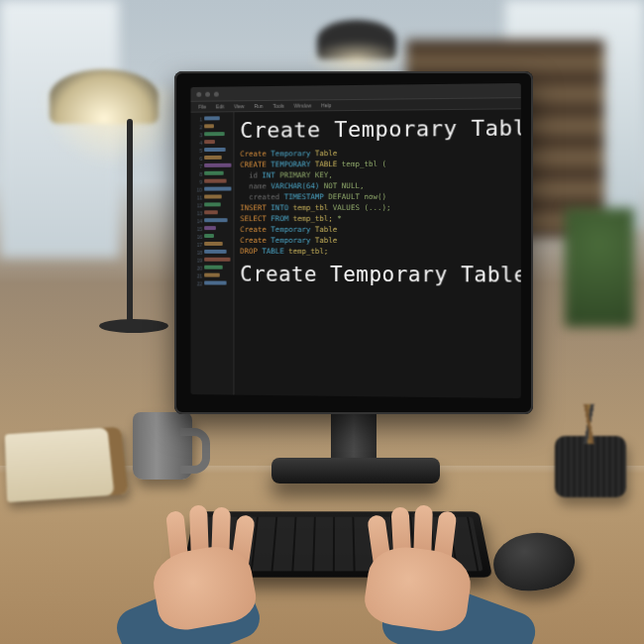  Describe the element at coordinates (303, 105) in the screenshot. I see `menu-item: Window` at that location.